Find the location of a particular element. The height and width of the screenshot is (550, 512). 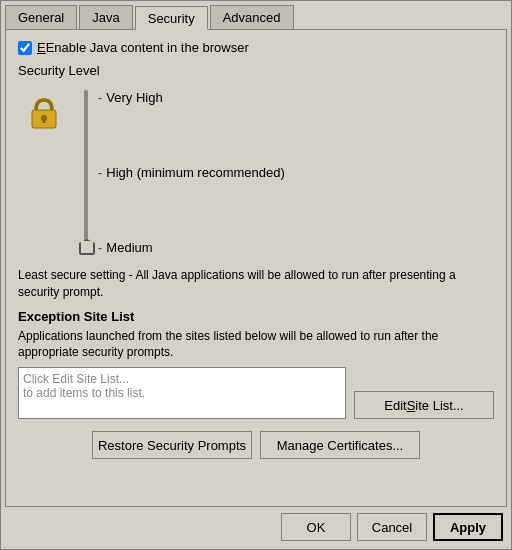

exception-title: Exception Site List is located at coordinates (256, 316).